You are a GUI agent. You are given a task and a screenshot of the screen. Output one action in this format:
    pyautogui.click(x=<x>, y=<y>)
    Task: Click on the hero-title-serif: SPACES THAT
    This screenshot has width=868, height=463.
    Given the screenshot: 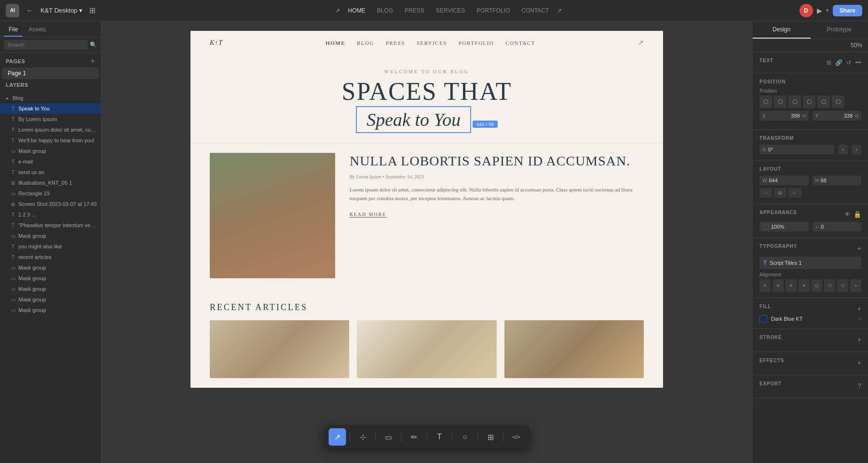 What is the action you would take?
    pyautogui.click(x=427, y=92)
    